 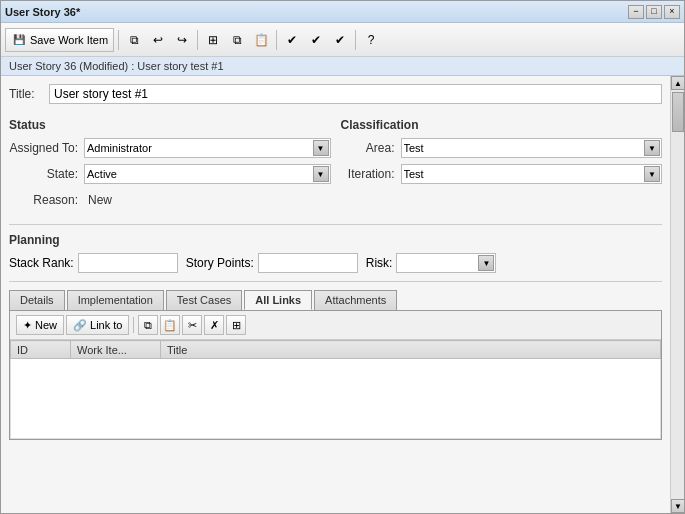 I want to click on story-points-input, so click(x=308, y=263).